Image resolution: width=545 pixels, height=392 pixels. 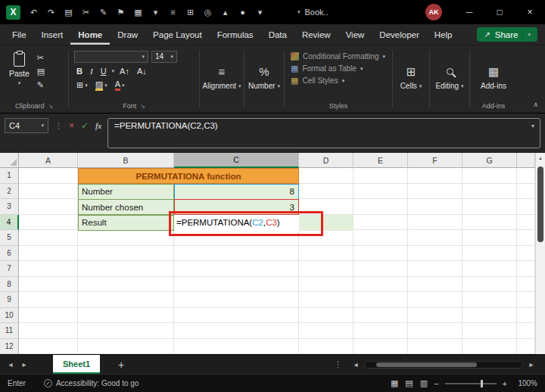 I want to click on paste-button: Paste ▾, so click(x=20, y=70).